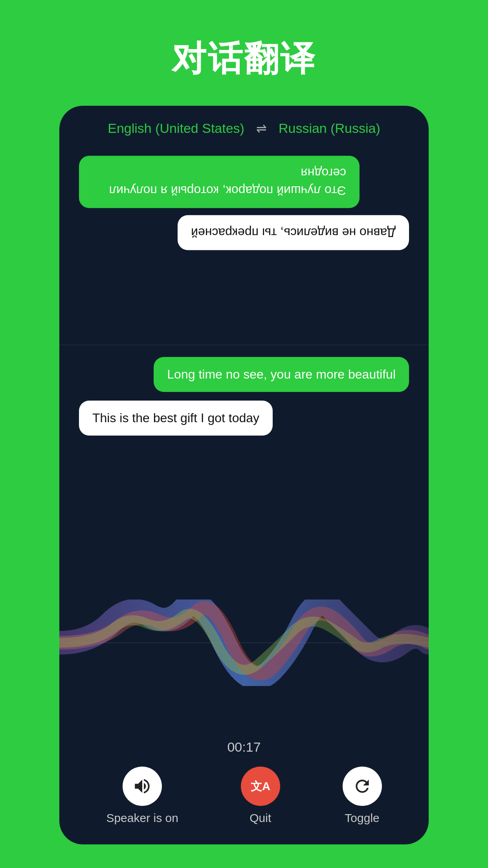 This screenshot has height=868, width=488. Describe the element at coordinates (244, 127) in the screenshot. I see `language-bar: English (United States) ⇌ Russian (Russi…` at that location.